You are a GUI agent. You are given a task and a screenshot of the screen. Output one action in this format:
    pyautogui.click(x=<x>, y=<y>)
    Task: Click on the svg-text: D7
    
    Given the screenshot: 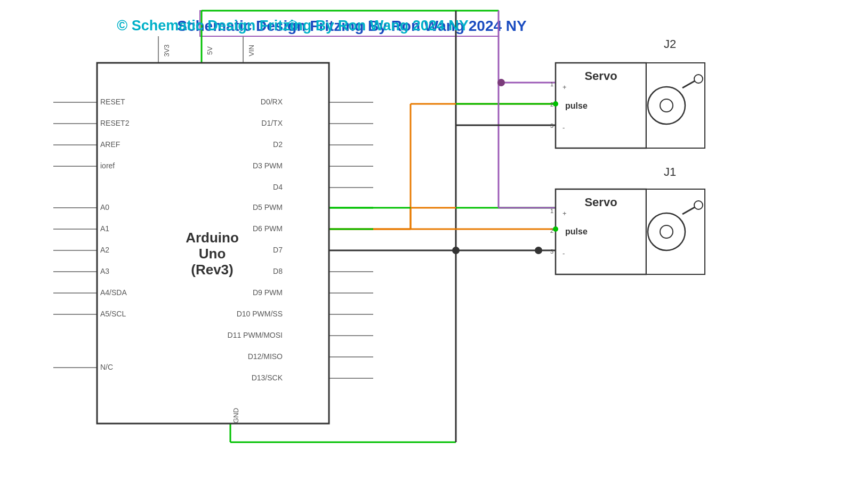 What is the action you would take?
    pyautogui.click(x=278, y=250)
    